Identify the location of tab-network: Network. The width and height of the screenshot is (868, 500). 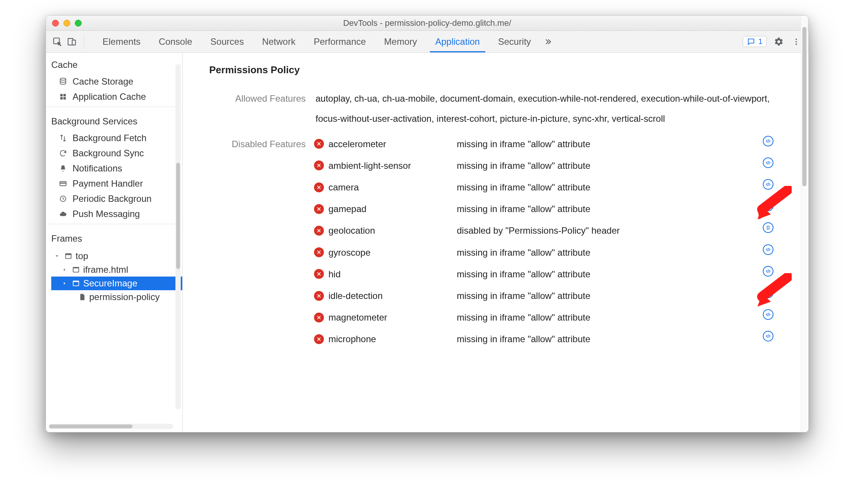
(279, 42).